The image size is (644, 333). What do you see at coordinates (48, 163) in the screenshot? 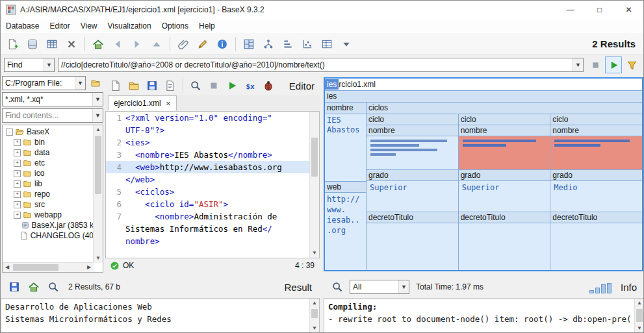
I see `tree-item-etc: +etc` at bounding box center [48, 163].